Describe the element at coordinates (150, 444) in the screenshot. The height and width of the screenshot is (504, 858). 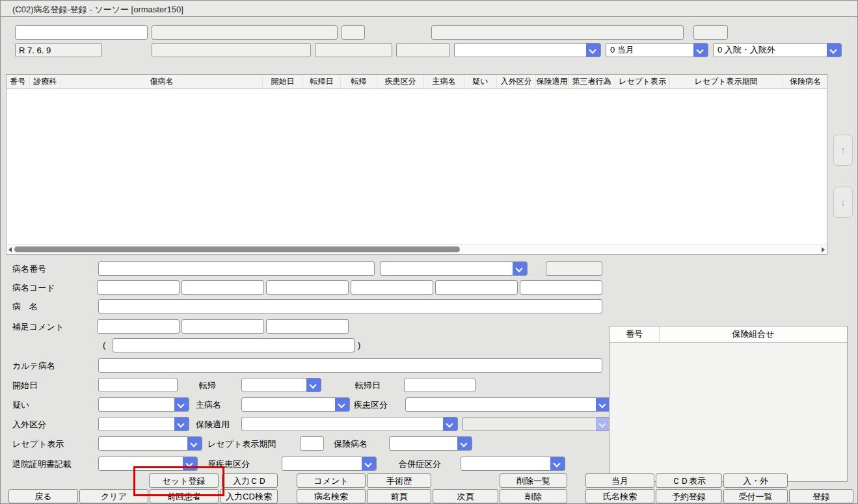
I see `receipt-display-select` at that location.